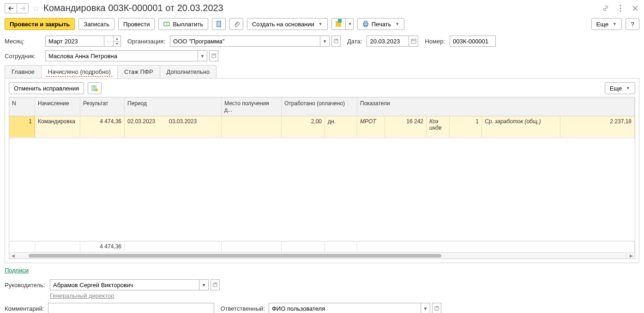 The height and width of the screenshot is (313, 644). I want to click on pay-button: Выплатить, so click(183, 24).